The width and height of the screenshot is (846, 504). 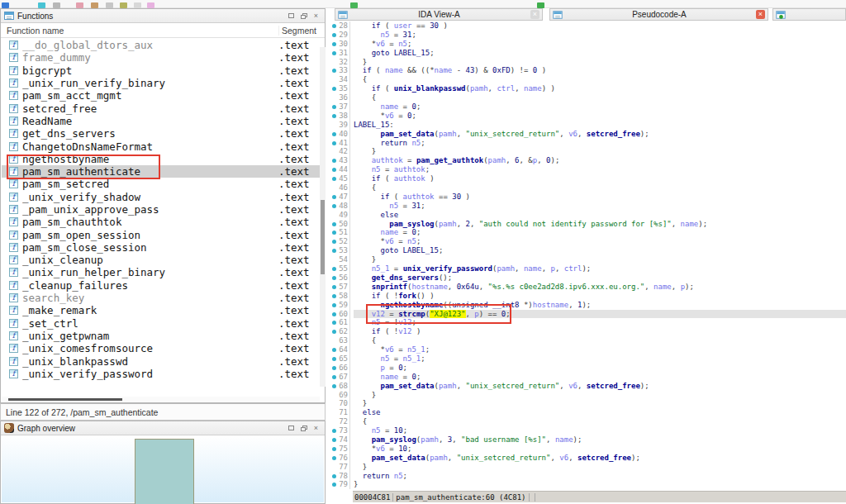 What do you see at coordinates (160, 360) in the screenshot?
I see `function-row: f_unix_blankpasswd.text` at bounding box center [160, 360].